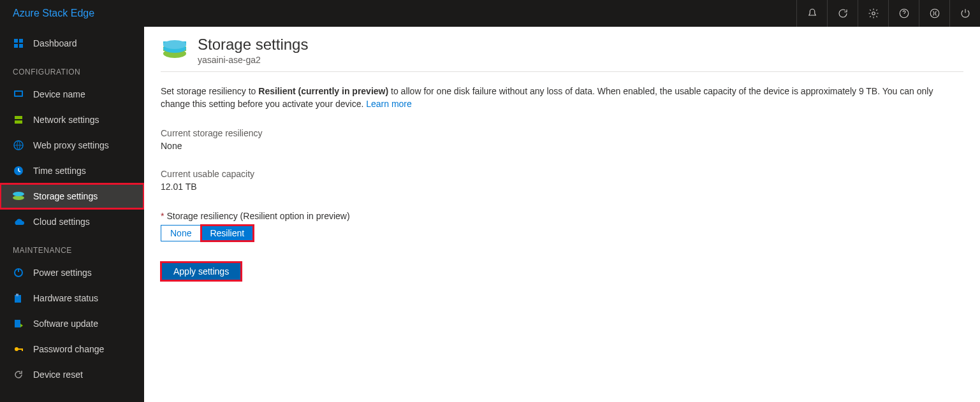 The height and width of the screenshot is (402, 980). I want to click on sidebar-item-label: Hardware status, so click(66, 298).